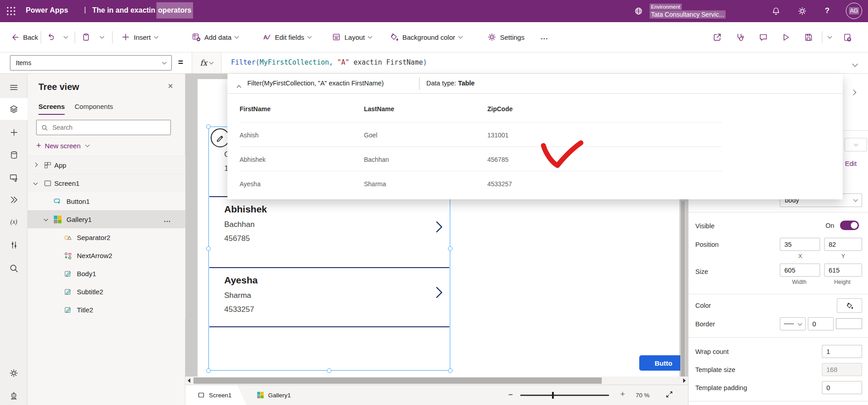 This screenshot has width=868, height=405. Describe the element at coordinates (107, 310) in the screenshot. I see `tree-item-title2: Title2` at that location.